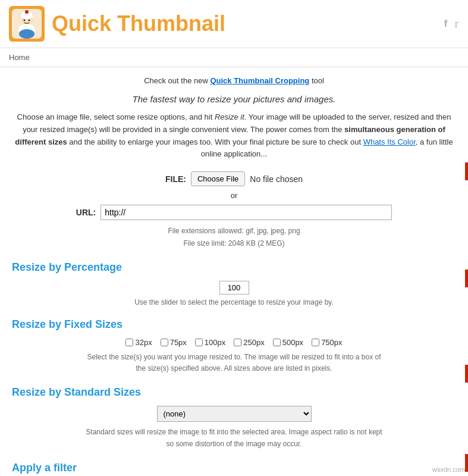 This screenshot has width=468, height=476. Describe the element at coordinates (234, 212) in the screenshot. I see `url-row: URL:` at that location.